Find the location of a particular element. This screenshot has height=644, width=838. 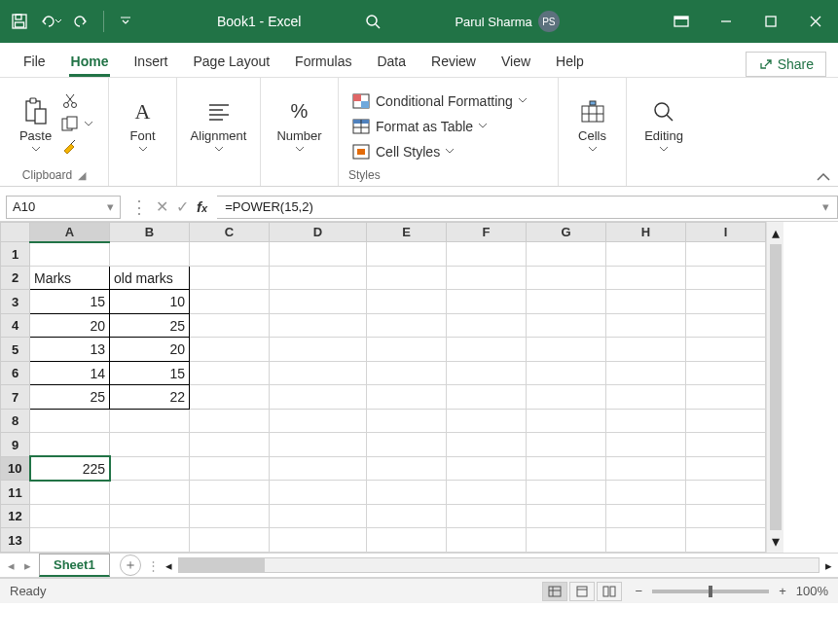

cell-E8 is located at coordinates (407, 420).